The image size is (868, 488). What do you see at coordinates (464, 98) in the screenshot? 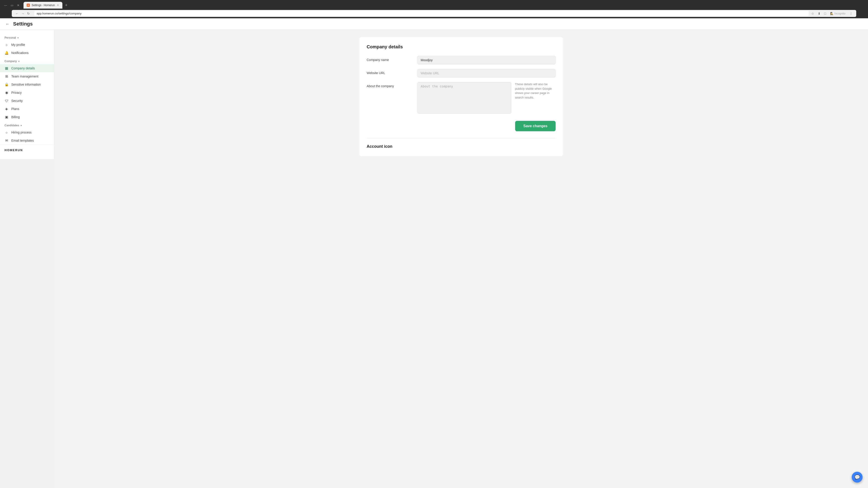
I see `about-company-textarea` at bounding box center [464, 98].